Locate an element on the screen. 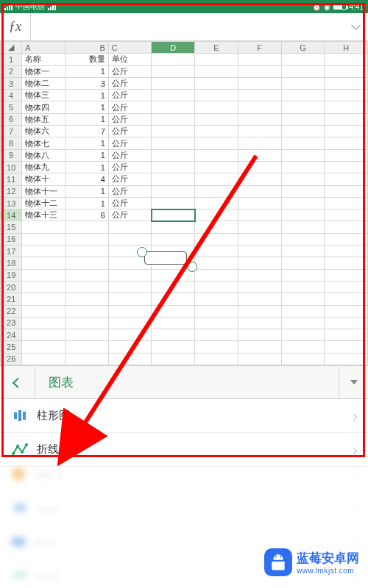 The image size is (368, 588). row-header: 8 is located at coordinates (12, 143).